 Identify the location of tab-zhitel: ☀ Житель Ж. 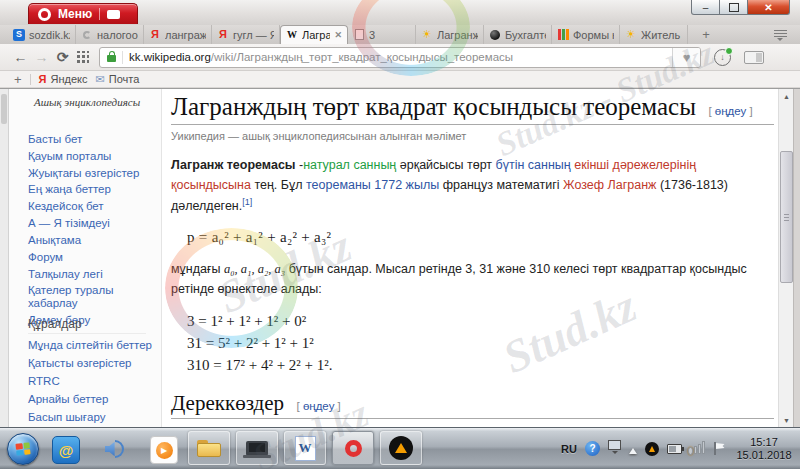
(654, 34).